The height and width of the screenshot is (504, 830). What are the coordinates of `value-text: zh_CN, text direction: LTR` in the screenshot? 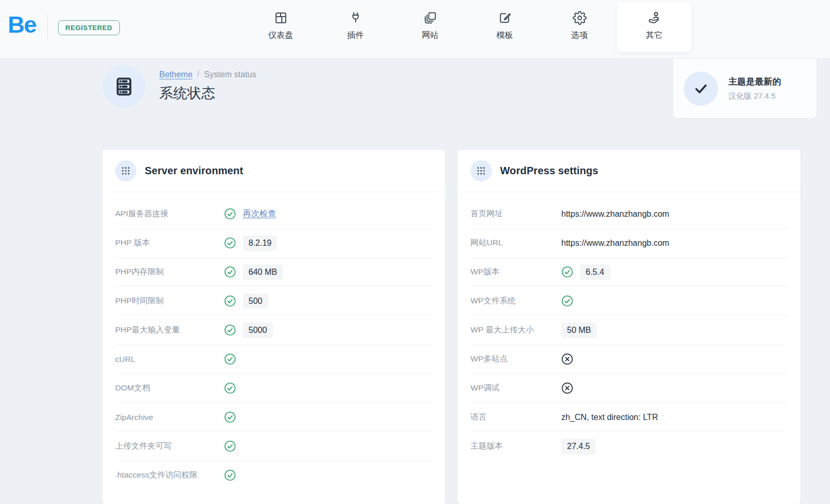 It's located at (610, 417).